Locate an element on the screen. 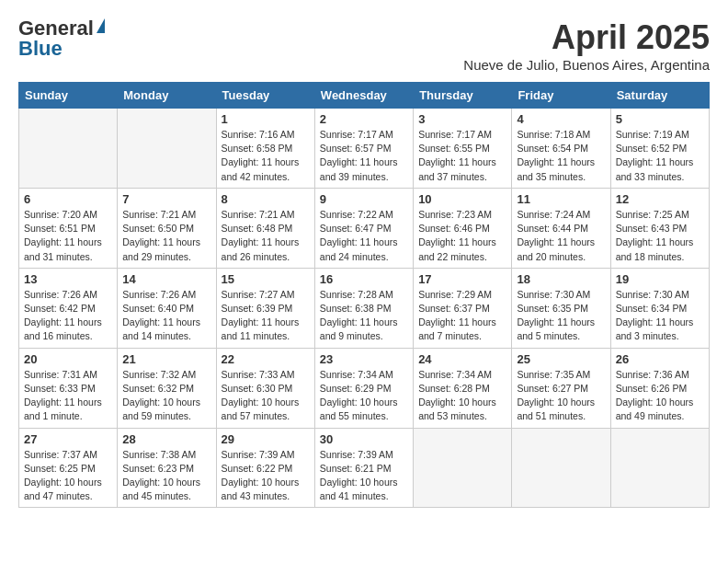  table-row: 26Sunrise: 7:36 AM Sunset: 6:26 PM Dayli… is located at coordinates (660, 388).